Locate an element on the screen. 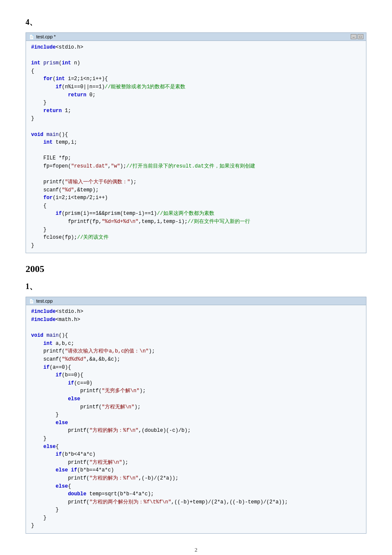 This screenshot has width=392, height=555. title-1: 📄 test.cpp * is located at coordinates (42, 37).